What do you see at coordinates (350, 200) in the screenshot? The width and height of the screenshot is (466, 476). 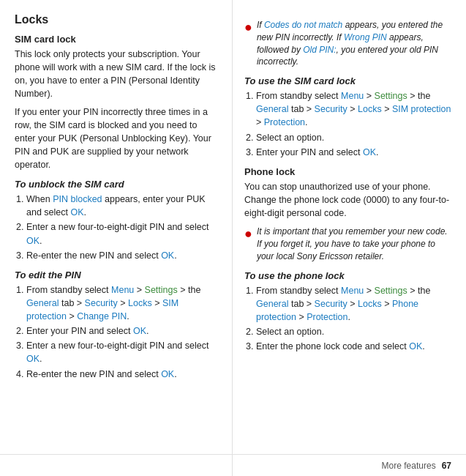 I see `phone-lock-body: You can stop unauthorized use of your ph…` at bounding box center [350, 200].